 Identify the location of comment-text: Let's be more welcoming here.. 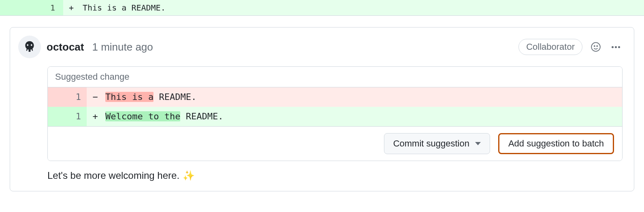
(113, 176).